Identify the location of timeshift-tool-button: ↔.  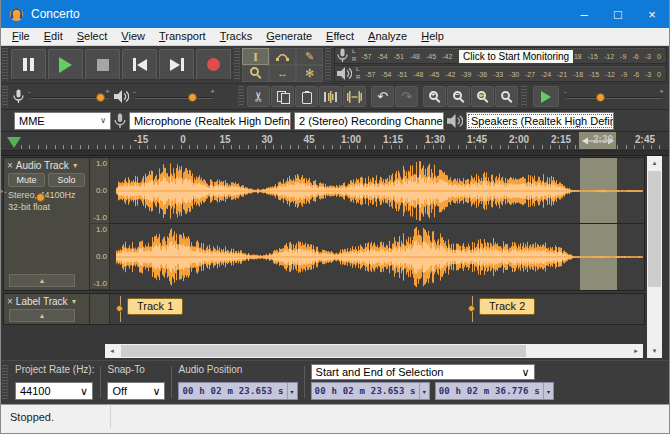
(282, 74).